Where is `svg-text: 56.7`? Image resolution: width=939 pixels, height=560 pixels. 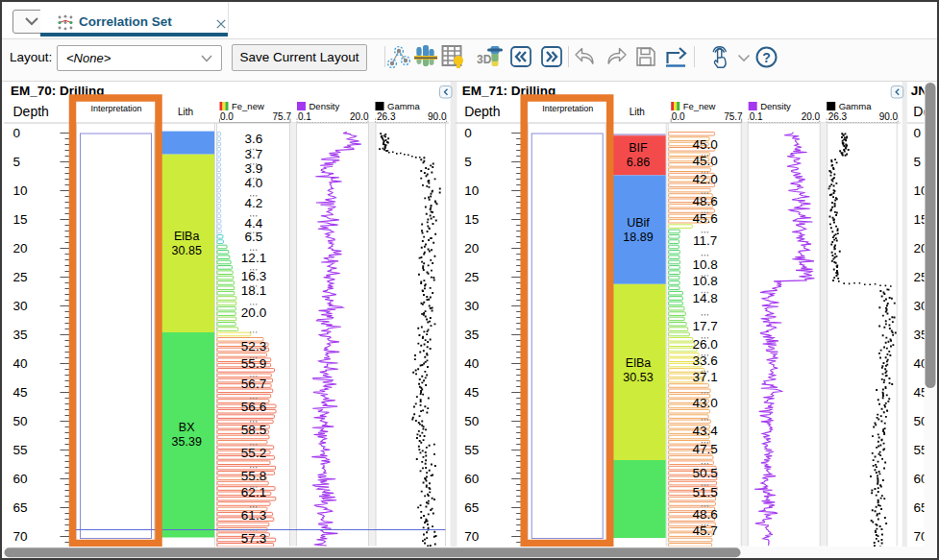 svg-text: 56.7 is located at coordinates (254, 384).